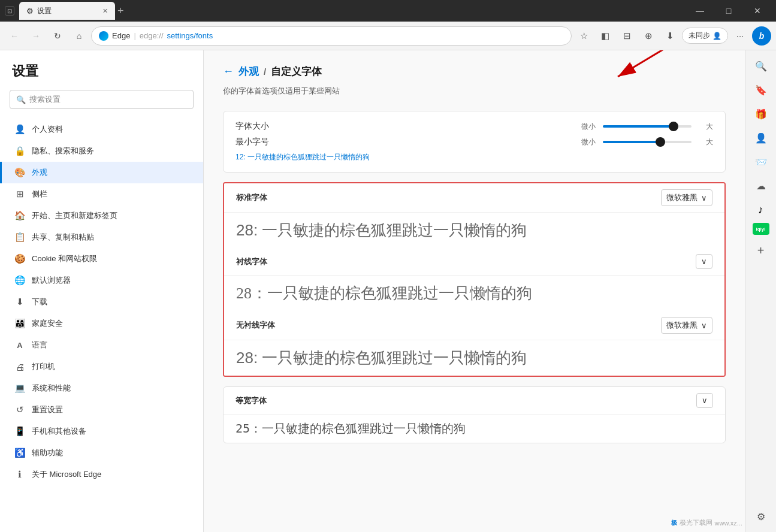 The height and width of the screenshot is (532, 776). What do you see at coordinates (705, 36) in the screenshot?
I see `sync-button: 未同步 👤` at bounding box center [705, 36].